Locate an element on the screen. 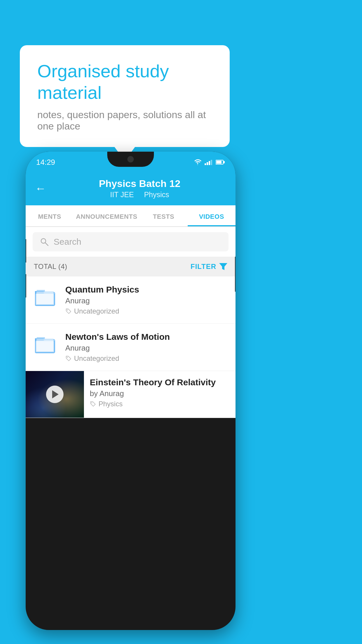 Image resolution: width=362 pixels, height=644 pixels. app-header: ← Physics Batch 12 IIT JEE Physics is located at coordinates (131, 189).